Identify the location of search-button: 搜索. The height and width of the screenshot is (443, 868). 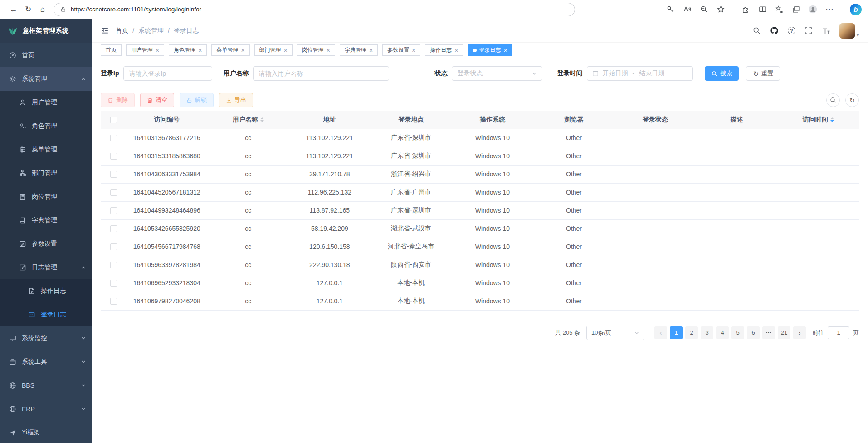
(722, 73).